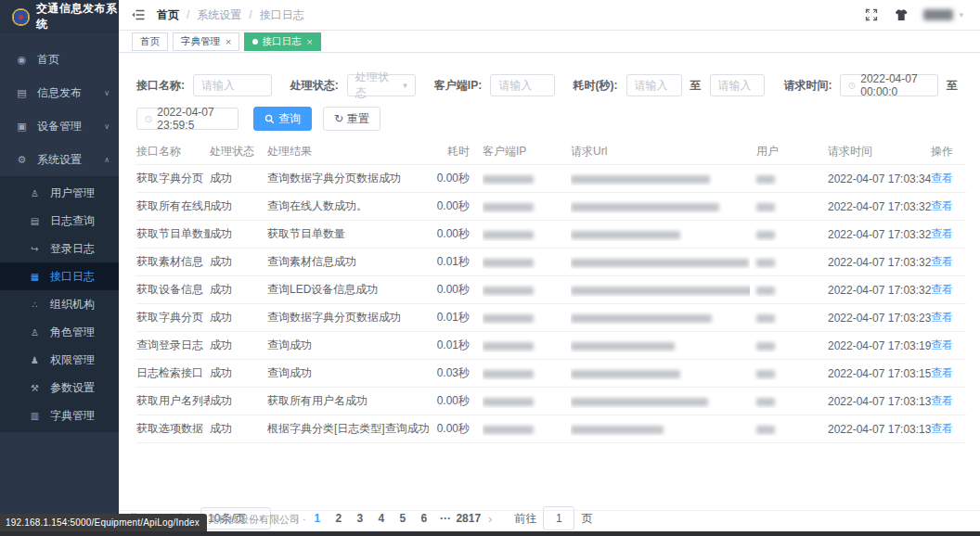  Describe the element at coordinates (232, 85) in the screenshot. I see `api-name-input` at that location.